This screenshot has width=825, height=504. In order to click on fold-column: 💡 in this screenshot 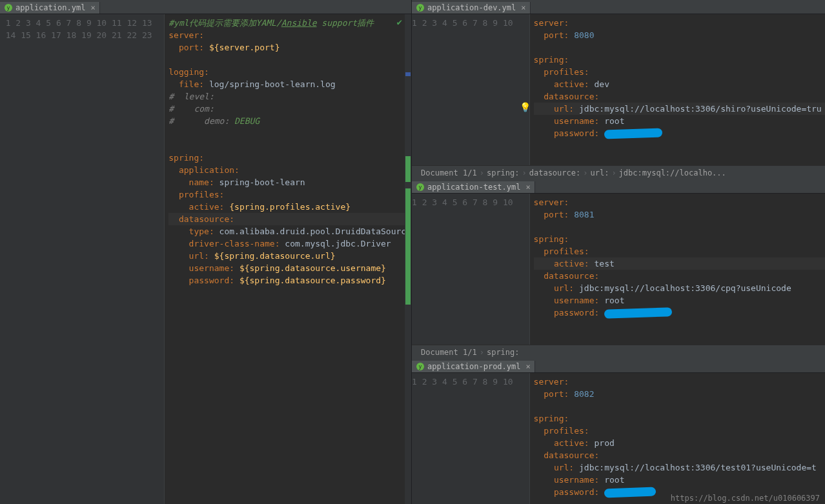, I will do `click(525, 90)`.